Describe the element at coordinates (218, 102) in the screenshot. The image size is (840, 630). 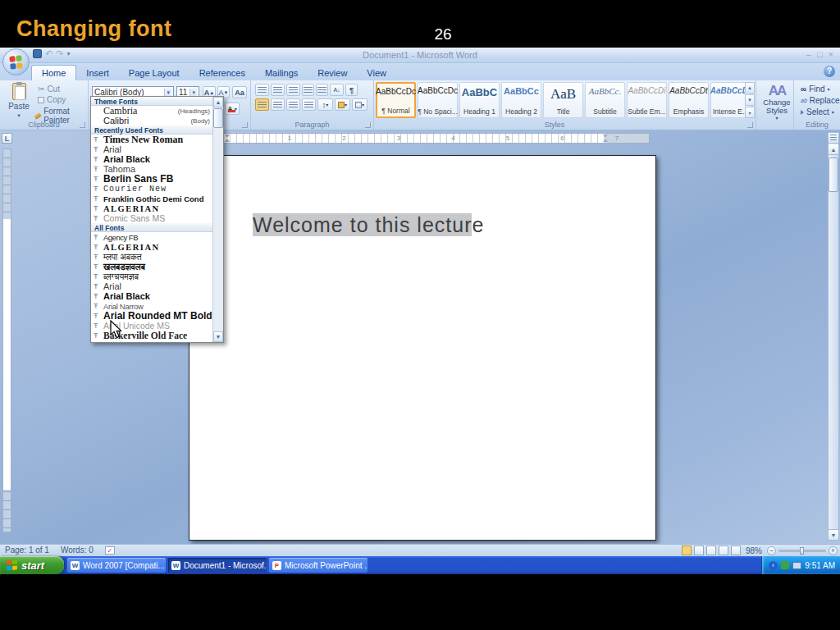
I see `dropdown-scroll-up-icon: ▲` at that location.